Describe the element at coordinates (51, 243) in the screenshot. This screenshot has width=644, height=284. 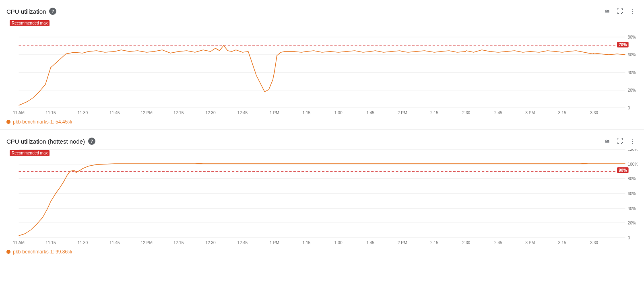
I see `x2-label-1115: 11:15` at that location.